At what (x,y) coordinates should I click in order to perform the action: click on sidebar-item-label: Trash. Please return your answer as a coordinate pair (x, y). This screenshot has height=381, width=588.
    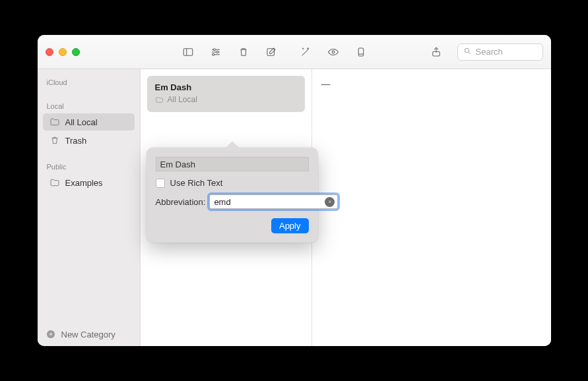
    Looking at the image, I should click on (77, 141).